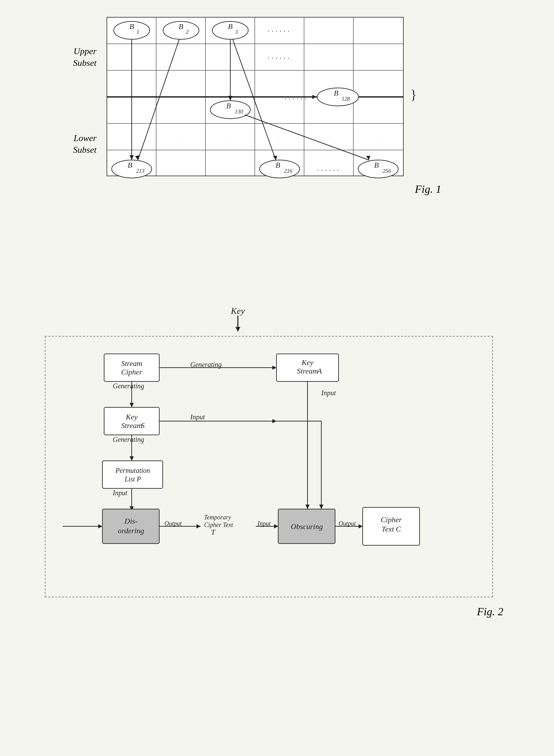 The width and height of the screenshot is (554, 756). Describe the element at coordinates (319, 371) in the screenshot. I see `svg-text: A` at that location.